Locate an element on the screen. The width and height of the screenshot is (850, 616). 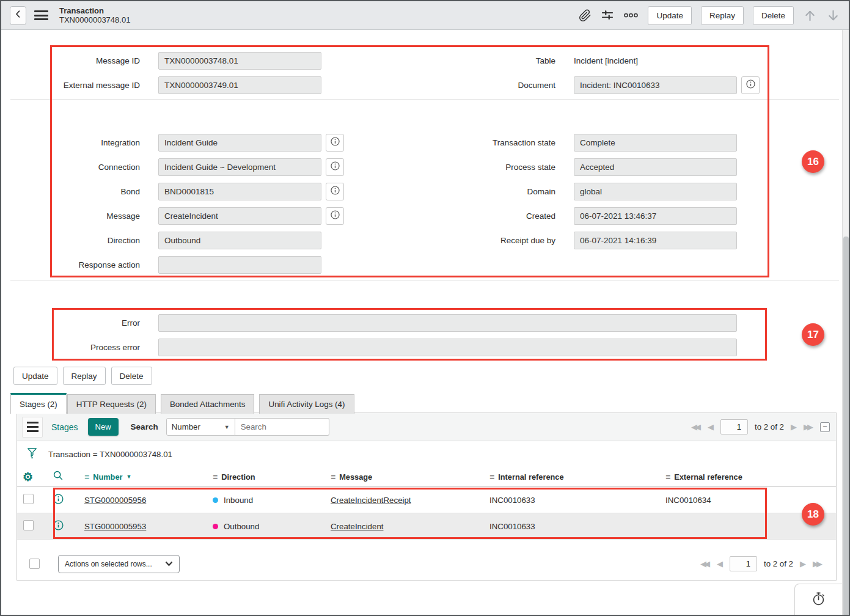
integration-field: Incident Guide is located at coordinates (240, 143).